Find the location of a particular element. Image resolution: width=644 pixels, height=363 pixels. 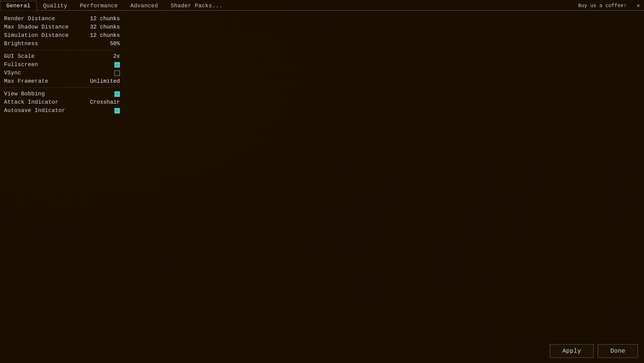

simulation-distance-value: 12 chunks is located at coordinates (97, 35).